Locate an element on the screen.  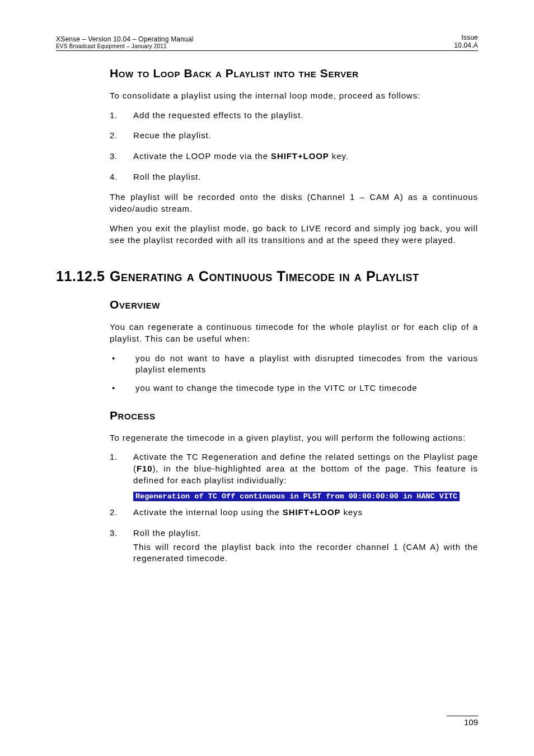
bullet-item: • you do not want to have a playlist wit… is located at coordinates (294, 364).